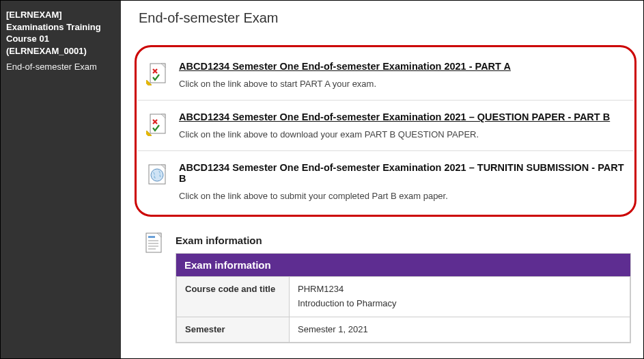 The image size is (644, 359). I want to click on exam-information-table-title: Exam information, so click(403, 265).